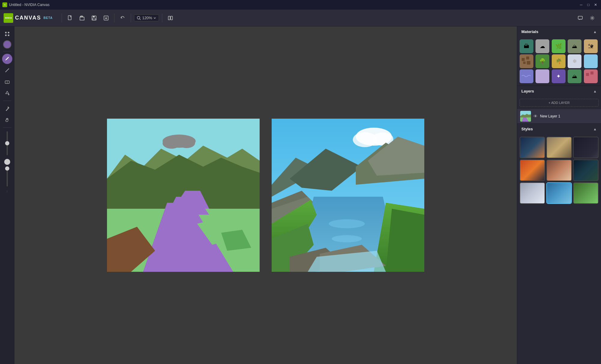  What do you see at coordinates (7, 143) in the screenshot?
I see `brush-size-slider` at bounding box center [7, 143].